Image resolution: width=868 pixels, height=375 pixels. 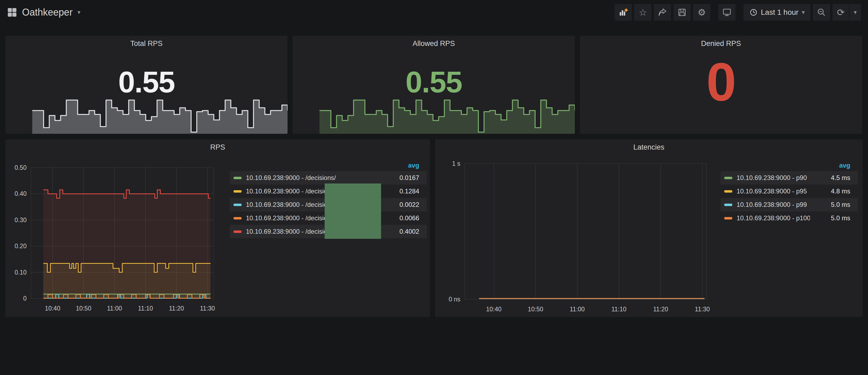 What do you see at coordinates (737, 12) in the screenshot?
I see `toolbar: ☆ ⚙` at bounding box center [737, 12].